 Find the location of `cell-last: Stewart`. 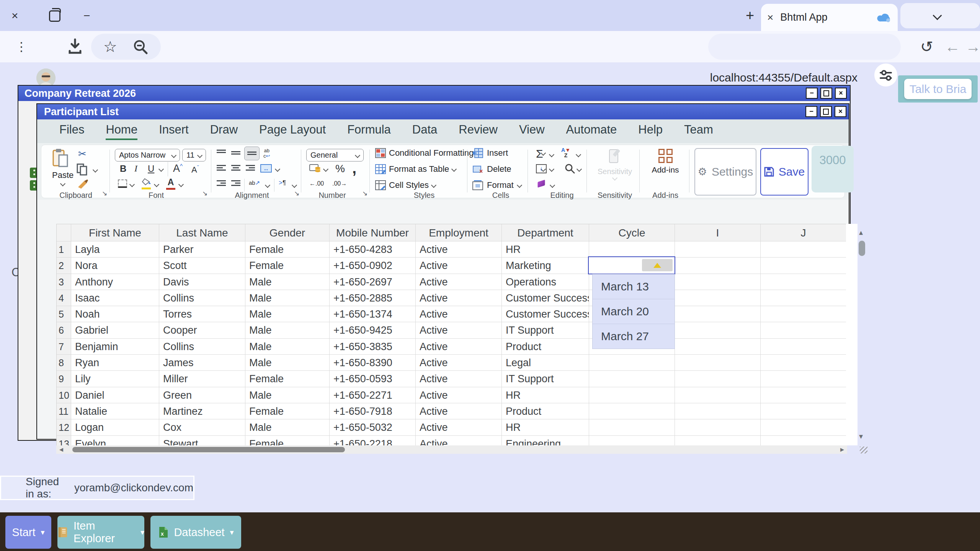

cell-last: Stewart is located at coordinates (202, 441).